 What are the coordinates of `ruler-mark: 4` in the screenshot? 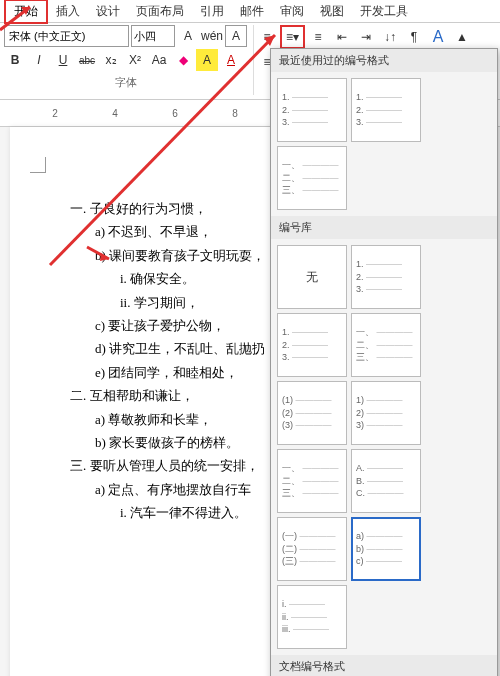 It's located at (115, 114).